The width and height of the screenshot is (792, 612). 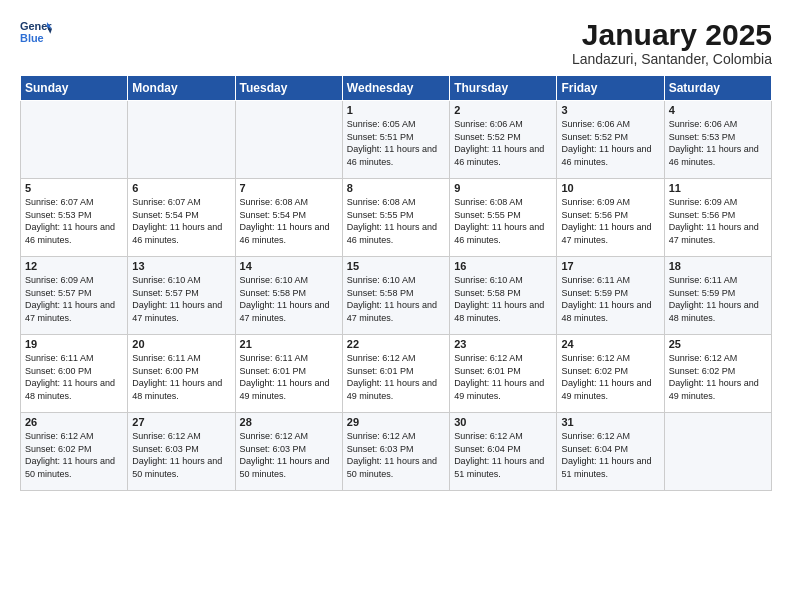 What do you see at coordinates (718, 296) in the screenshot?
I see `calendar-cell: 18Sunrise: 6:11 AM Sunset: 5:59 PM Dayli…` at bounding box center [718, 296].